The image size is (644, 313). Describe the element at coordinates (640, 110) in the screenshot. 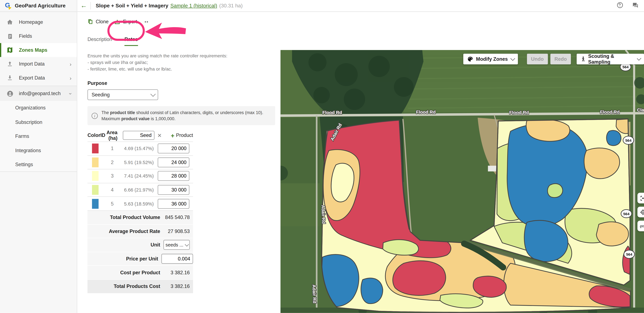

I see `road-label-partial: Cla` at that location.